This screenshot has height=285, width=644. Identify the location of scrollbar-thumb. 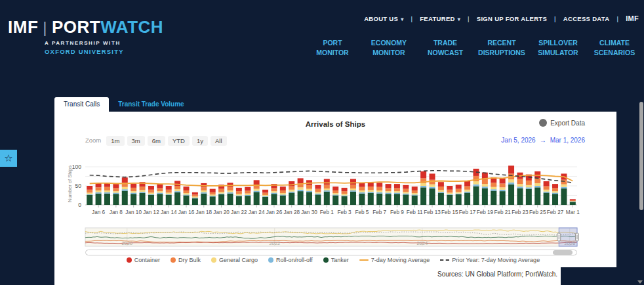
(563, 252).